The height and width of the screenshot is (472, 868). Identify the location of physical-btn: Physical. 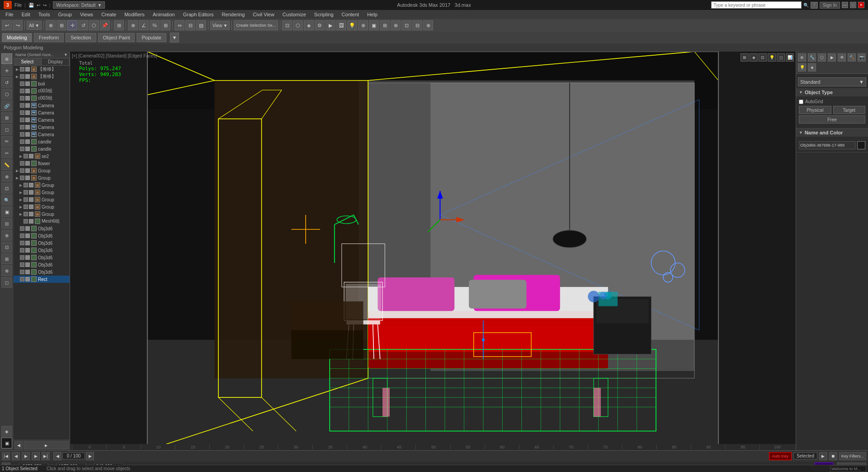
(815, 110).